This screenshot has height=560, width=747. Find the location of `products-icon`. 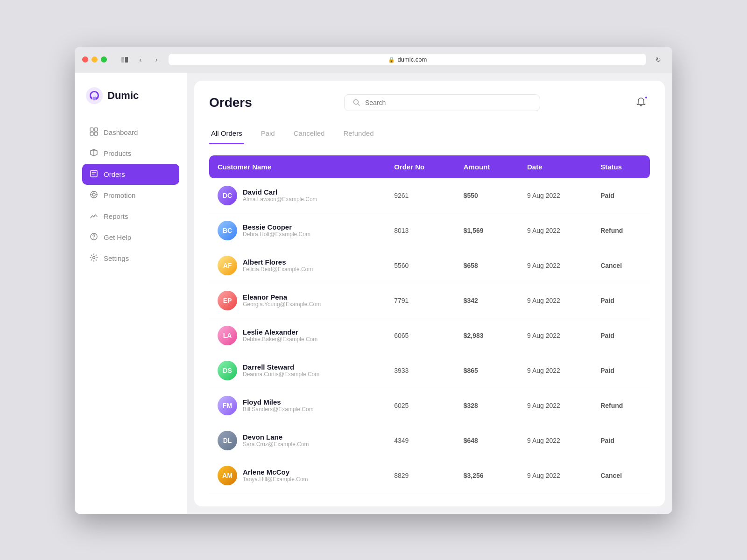

products-icon is located at coordinates (94, 153).